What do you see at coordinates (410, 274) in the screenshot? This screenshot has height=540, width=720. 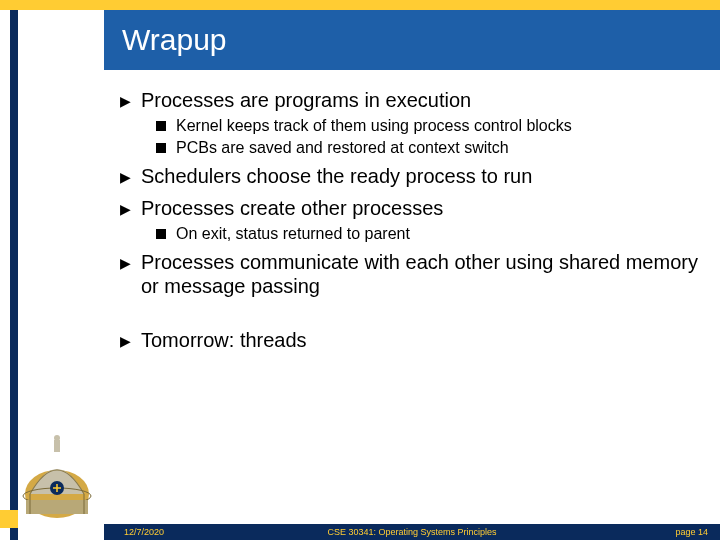 I see `bullet-level-1: ▶Processes communicate with each other u…` at bounding box center [410, 274].